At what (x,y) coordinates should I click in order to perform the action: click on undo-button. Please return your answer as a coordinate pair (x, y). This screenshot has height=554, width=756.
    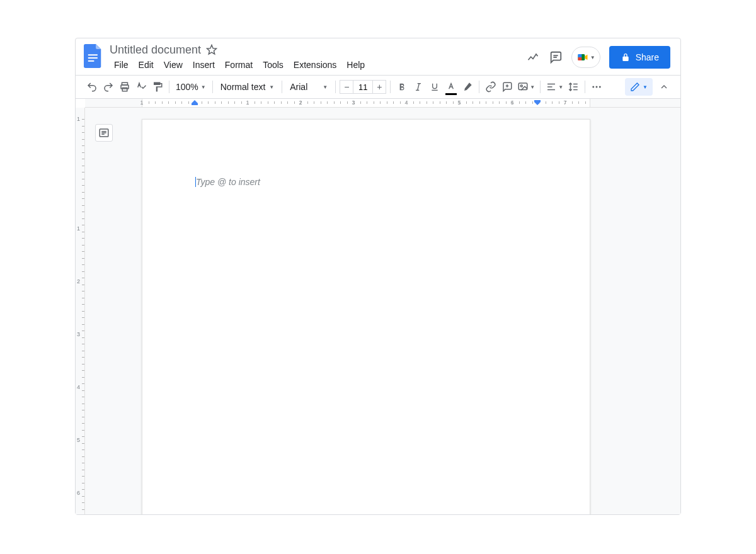
    Looking at the image, I should click on (92, 87).